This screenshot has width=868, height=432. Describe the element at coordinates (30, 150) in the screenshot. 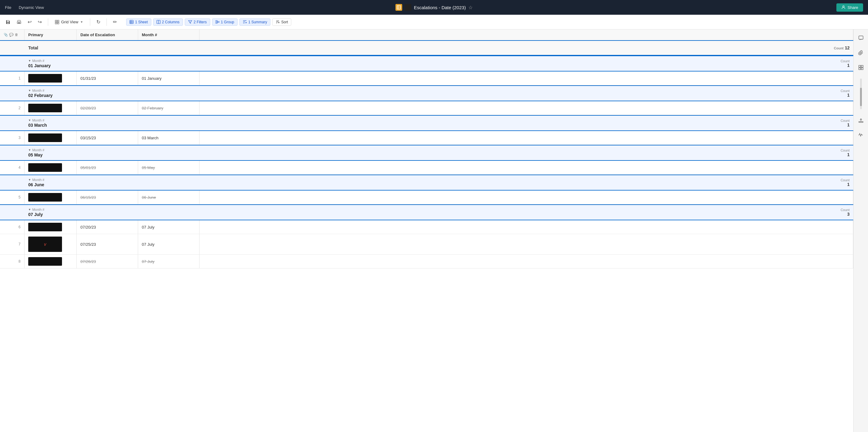

I see `collapse-icon-may: ▼` at that location.